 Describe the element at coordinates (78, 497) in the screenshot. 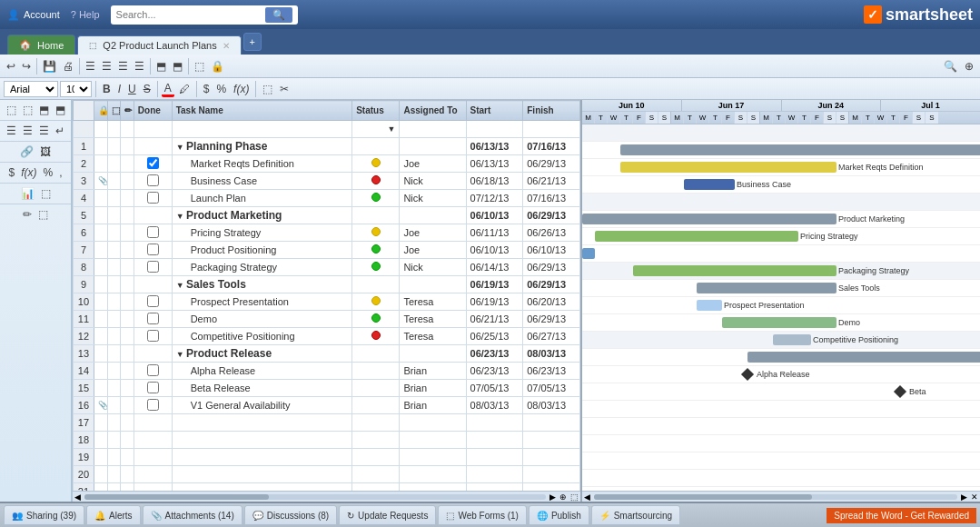

I see `scroll-left-icon: ◀` at that location.